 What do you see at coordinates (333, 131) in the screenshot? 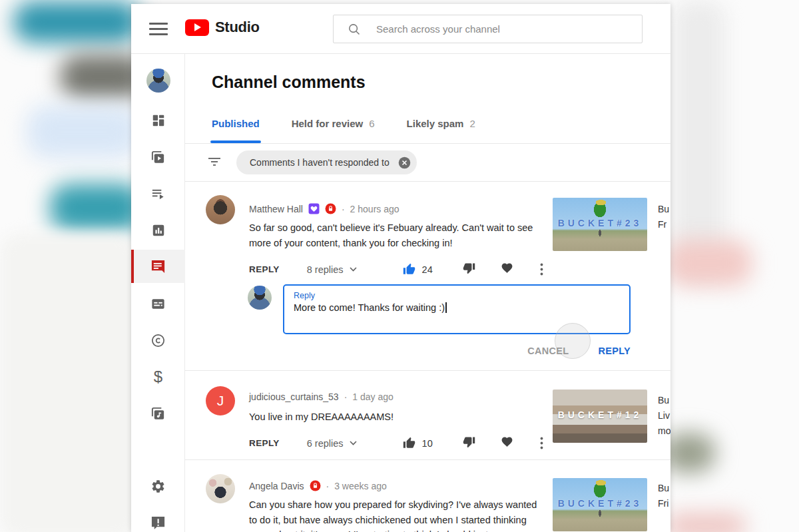
I see `tab-held-for-review: Held for review 6` at bounding box center [333, 131].